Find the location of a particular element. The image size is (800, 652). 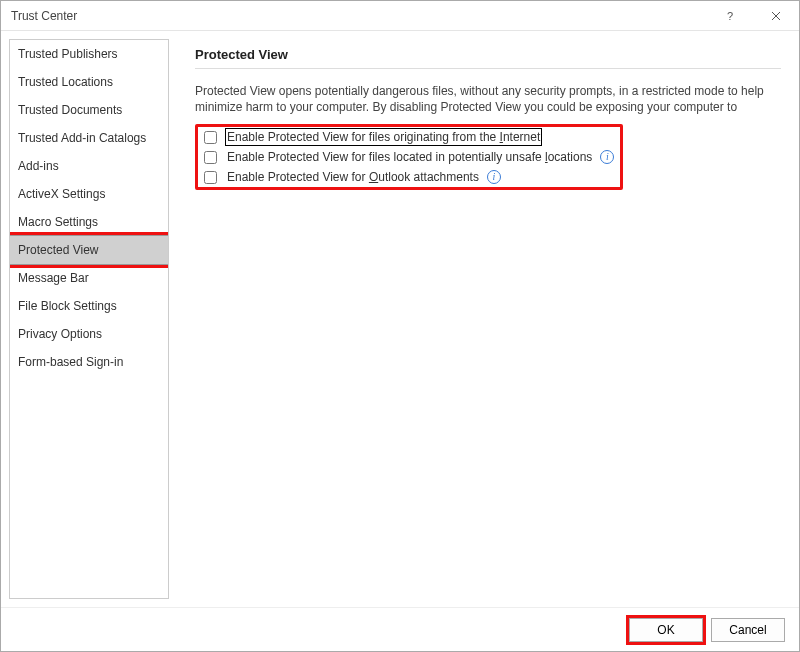

sidebar-item-label: Form-based Sign-in is located at coordinates (70, 362).